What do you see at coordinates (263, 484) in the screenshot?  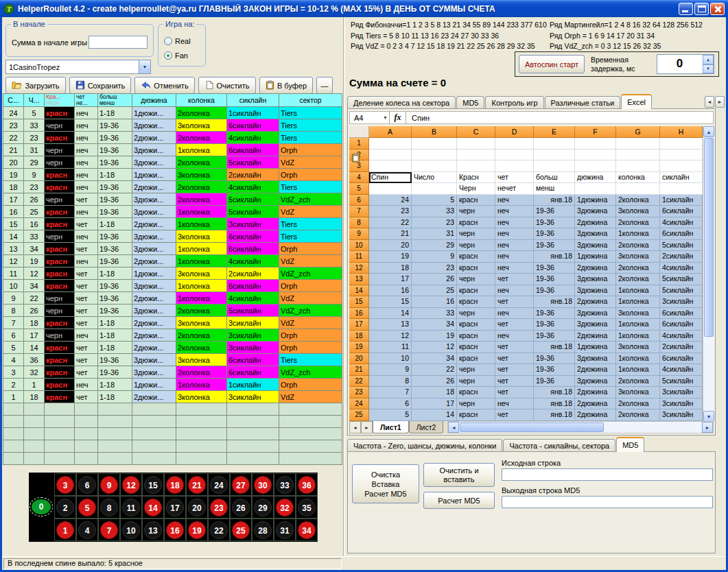 I see `roulette-number: 30` at bounding box center [263, 484].